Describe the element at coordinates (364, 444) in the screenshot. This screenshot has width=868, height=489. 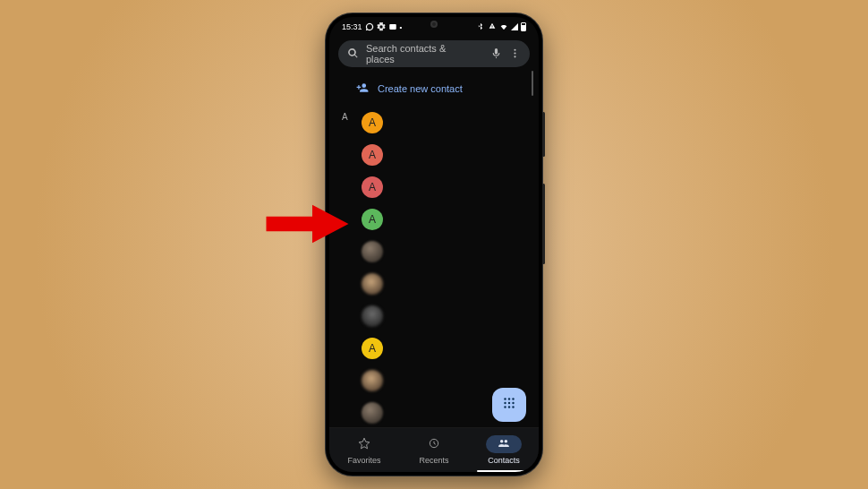
I see `star-icon` at that location.